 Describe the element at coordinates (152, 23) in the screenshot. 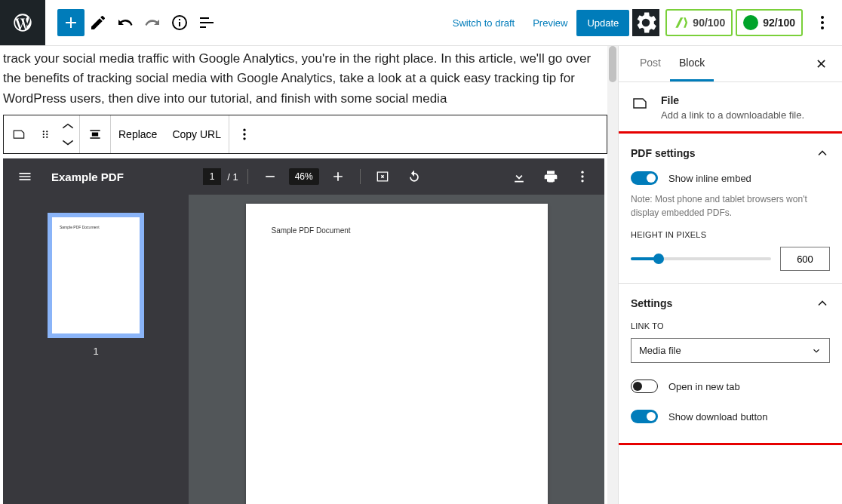

I see `redo-icon` at that location.